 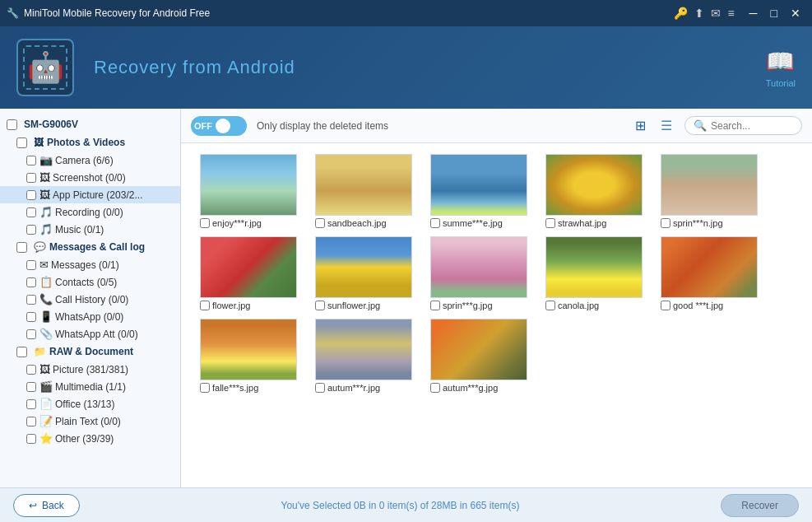 I want to click on toolbar: OFF Only display the deleted items ⊞ ☰ 🔍, so click(x=497, y=126).